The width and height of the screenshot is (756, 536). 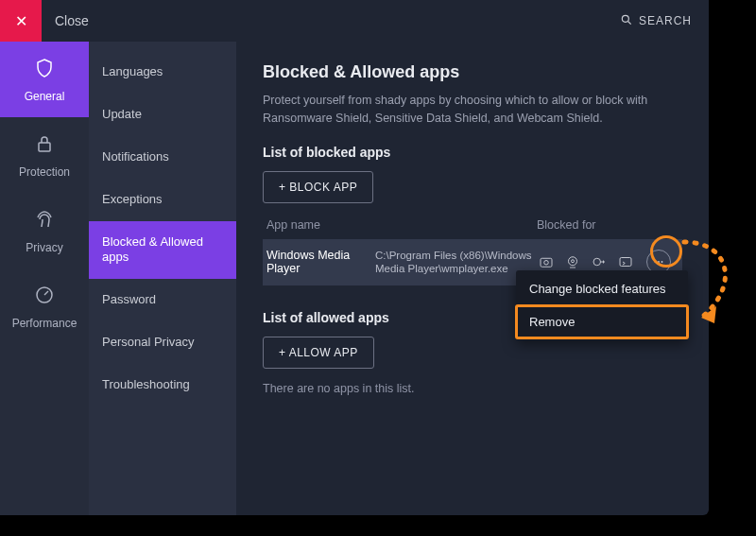 What do you see at coordinates (163, 200) in the screenshot?
I see `subnav-exceptions: Exceptions` at bounding box center [163, 200].